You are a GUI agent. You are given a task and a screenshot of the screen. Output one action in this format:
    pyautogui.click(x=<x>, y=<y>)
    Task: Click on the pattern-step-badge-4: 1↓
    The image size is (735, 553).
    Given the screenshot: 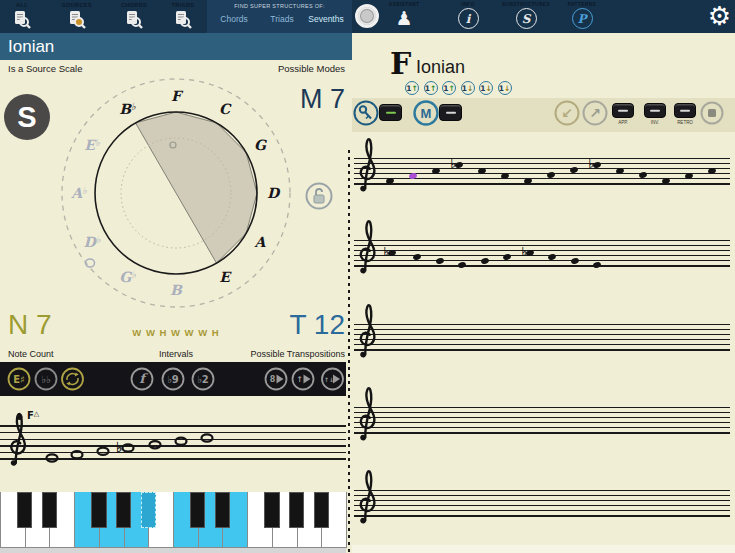 What is the action you would take?
    pyautogui.click(x=468, y=88)
    